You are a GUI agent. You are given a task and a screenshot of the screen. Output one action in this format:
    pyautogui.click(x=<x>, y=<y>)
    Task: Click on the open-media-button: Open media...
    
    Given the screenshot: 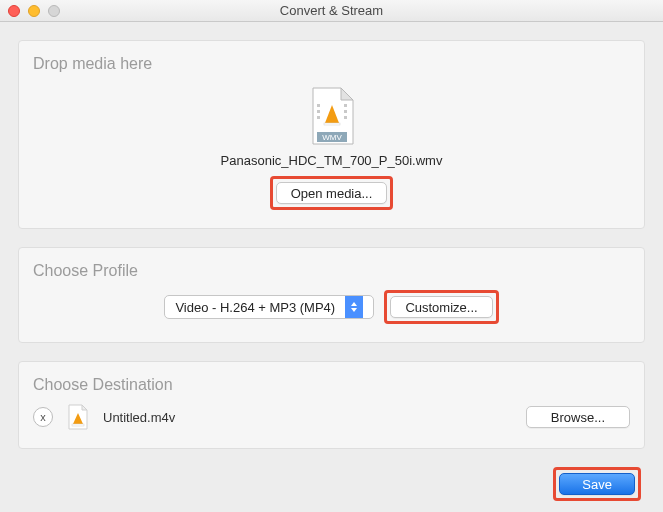 What is the action you would take?
    pyautogui.click(x=332, y=193)
    